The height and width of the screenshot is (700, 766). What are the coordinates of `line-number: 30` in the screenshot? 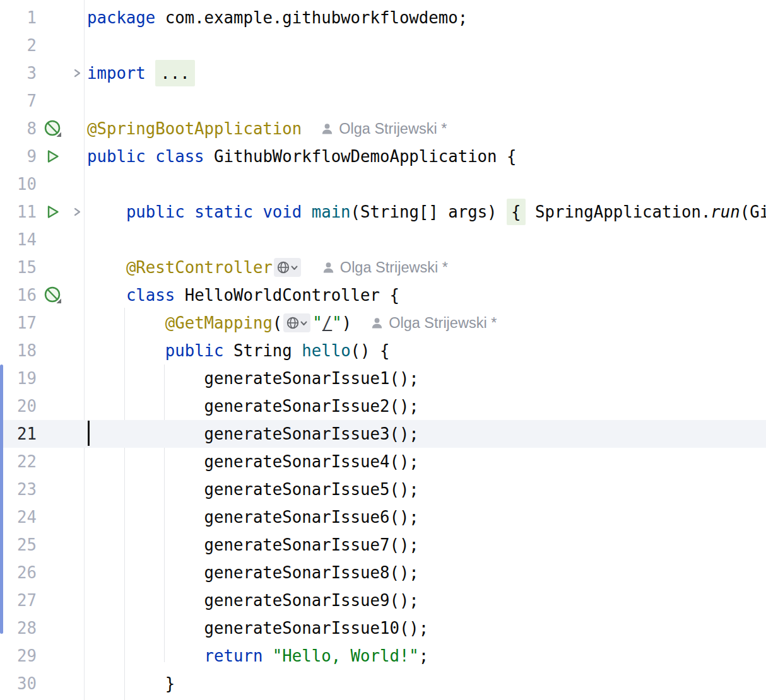 It's located at (18, 684).